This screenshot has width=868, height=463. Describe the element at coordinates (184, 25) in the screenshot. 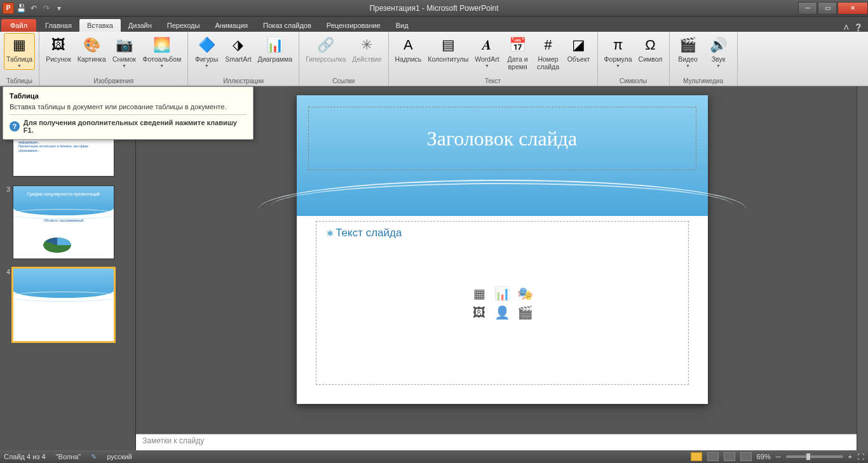

I see `tab-переходы: Переходы` at that location.